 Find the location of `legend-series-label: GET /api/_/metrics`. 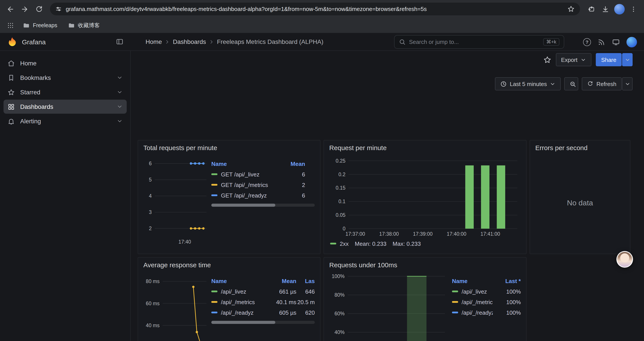

legend-series-label: GET /api/_/metrics is located at coordinates (246, 185).